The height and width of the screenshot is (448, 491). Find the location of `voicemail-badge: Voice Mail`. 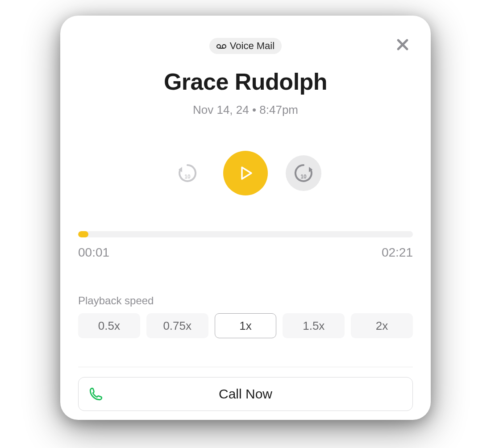

voicemail-badge: Voice Mail is located at coordinates (246, 46).